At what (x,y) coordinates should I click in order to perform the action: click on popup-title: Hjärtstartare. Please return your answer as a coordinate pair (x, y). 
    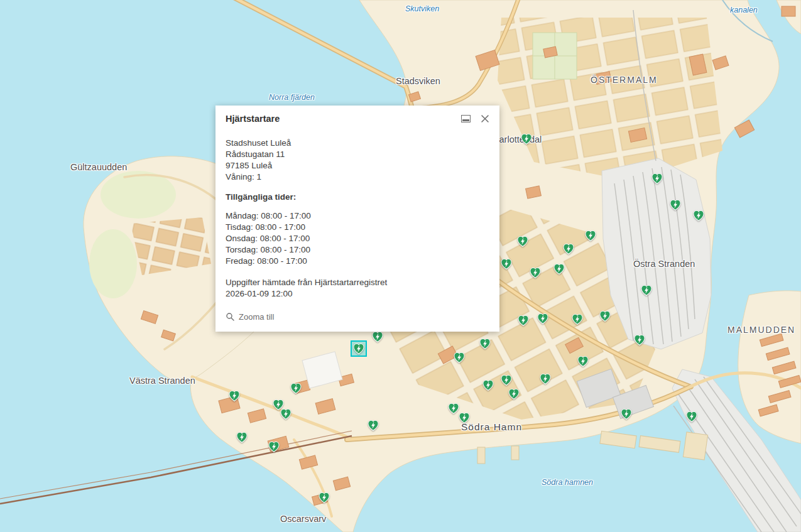
    Looking at the image, I should click on (253, 119).